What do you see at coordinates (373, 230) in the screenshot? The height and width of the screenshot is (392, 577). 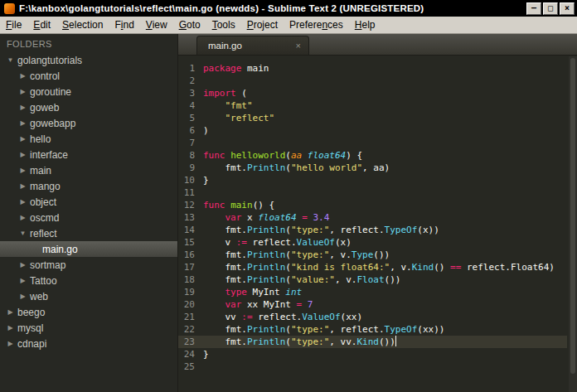 I see `code-line-14: 14 fmt.Println("type:", reflect.TypeOf(x…` at bounding box center [373, 230].